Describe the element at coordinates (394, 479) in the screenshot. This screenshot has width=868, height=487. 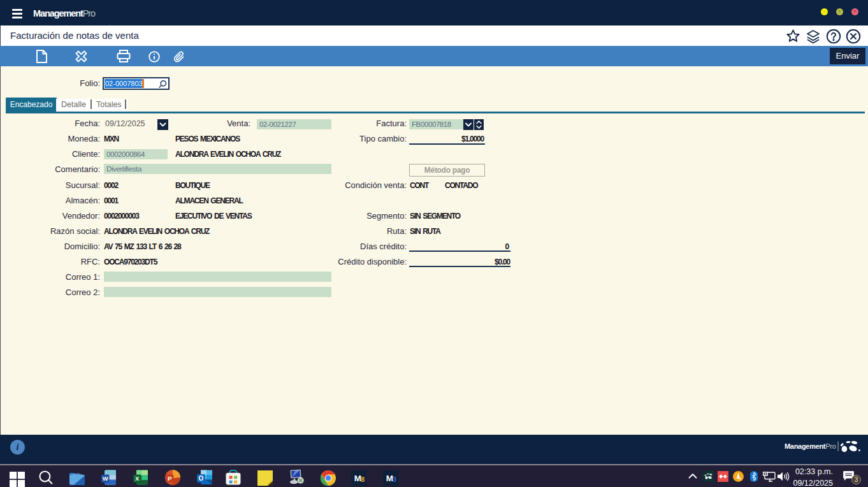
I see `svg-text: 3` at that location.